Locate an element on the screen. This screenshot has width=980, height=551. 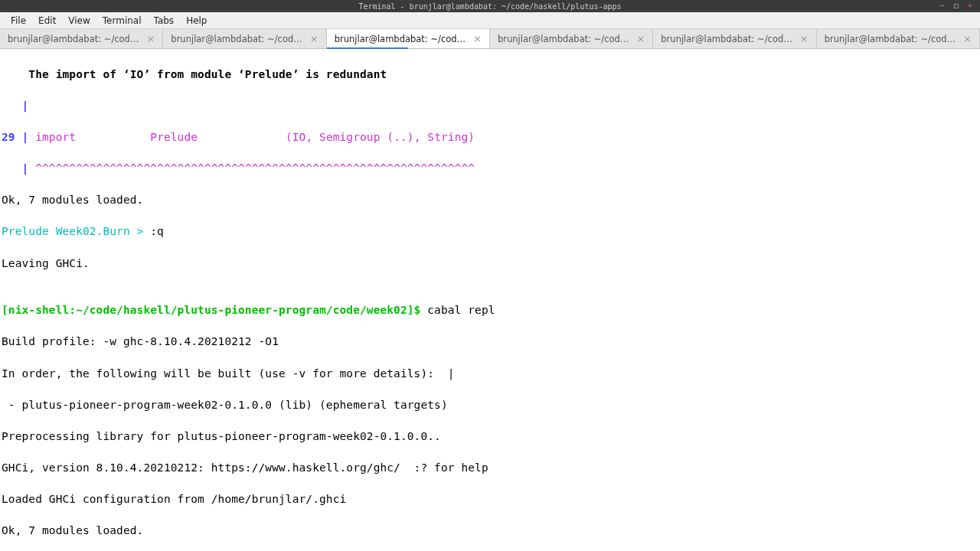
maximize-icon: □ is located at coordinates (959, 6).